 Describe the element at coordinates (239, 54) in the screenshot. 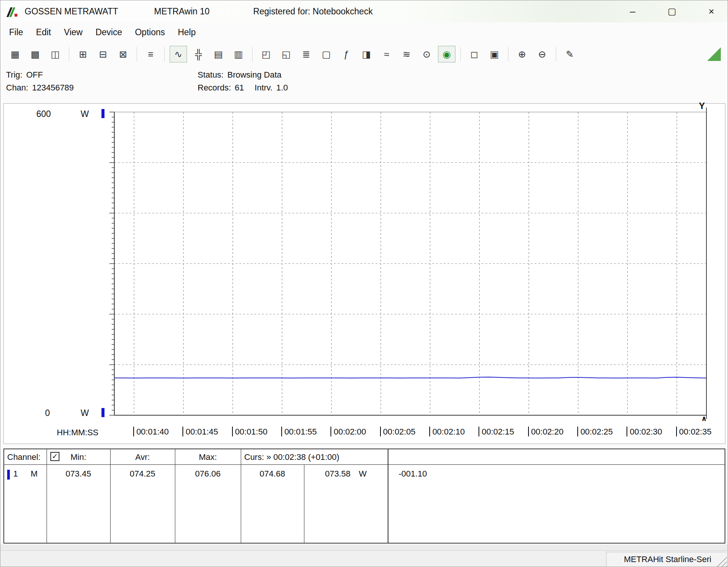

I see `bar-graph-view-button: ▥` at that location.